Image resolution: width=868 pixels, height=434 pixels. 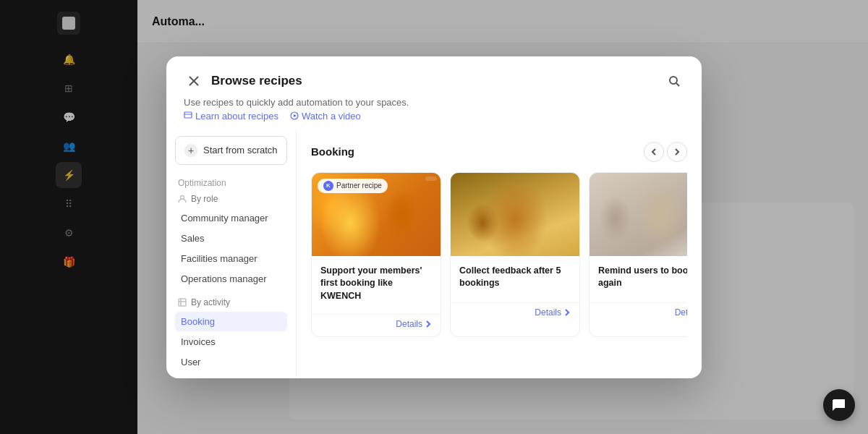 What do you see at coordinates (638, 255) in the screenshot?
I see `recipe-card-3: Remind users to book again Deta...` at bounding box center [638, 255].